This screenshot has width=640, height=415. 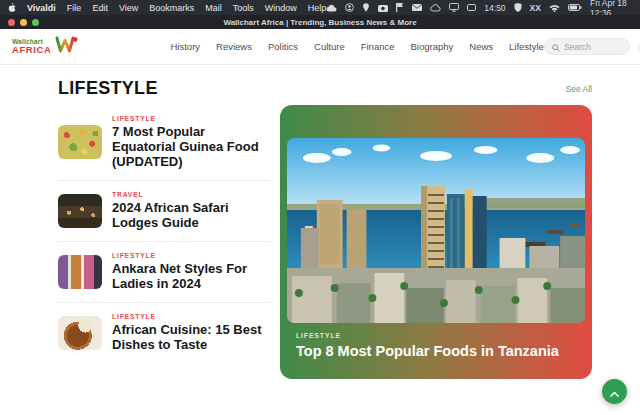 What do you see at coordinates (330, 46) in the screenshot?
I see `nav-item-culture: Culture` at bounding box center [330, 46].